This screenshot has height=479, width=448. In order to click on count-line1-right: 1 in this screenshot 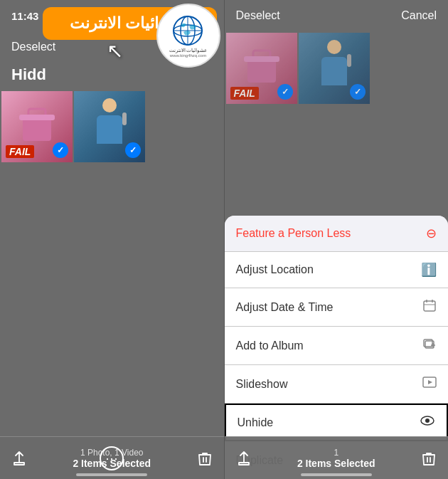, I will do `click(336, 453)`.